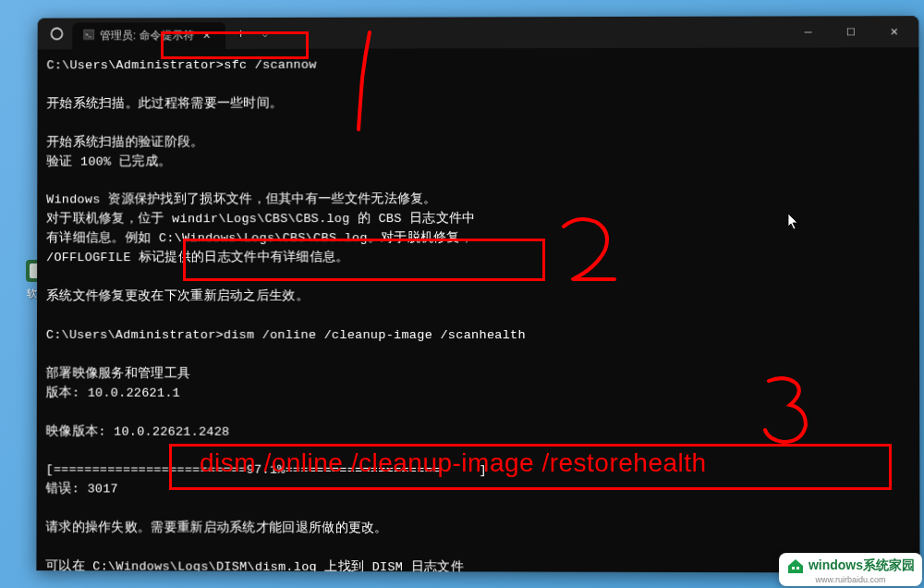  Describe the element at coordinates (89, 35) in the screenshot. I see `cmd-icon: >_` at that location.